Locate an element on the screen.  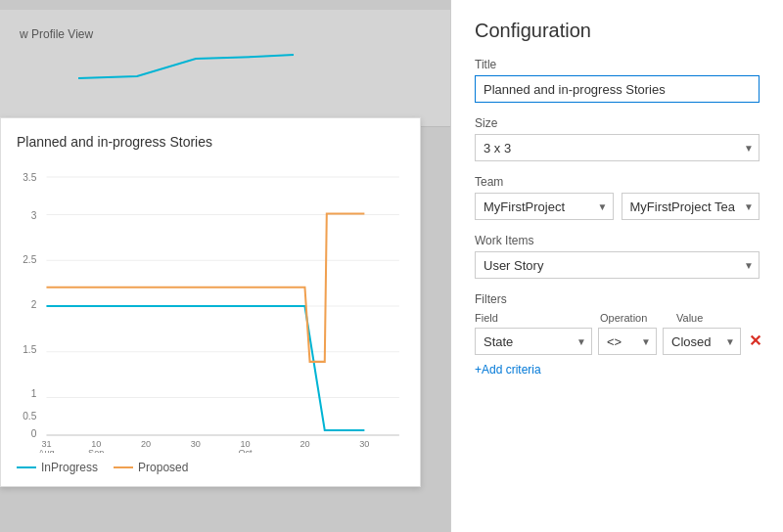
svg-text: Aug is located at coordinates (46, 450).